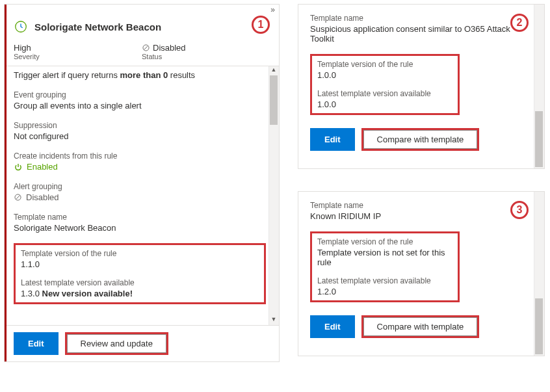  What do you see at coordinates (385, 85) in the screenshot?
I see `version-highlight: Template version of the rule 1.0.0 Lates…` at bounding box center [385, 85].